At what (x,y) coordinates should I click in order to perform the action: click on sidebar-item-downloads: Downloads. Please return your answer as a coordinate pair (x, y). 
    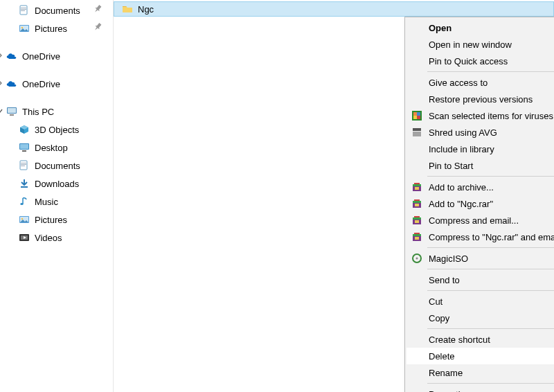
    Looking at the image, I should click on (57, 184).